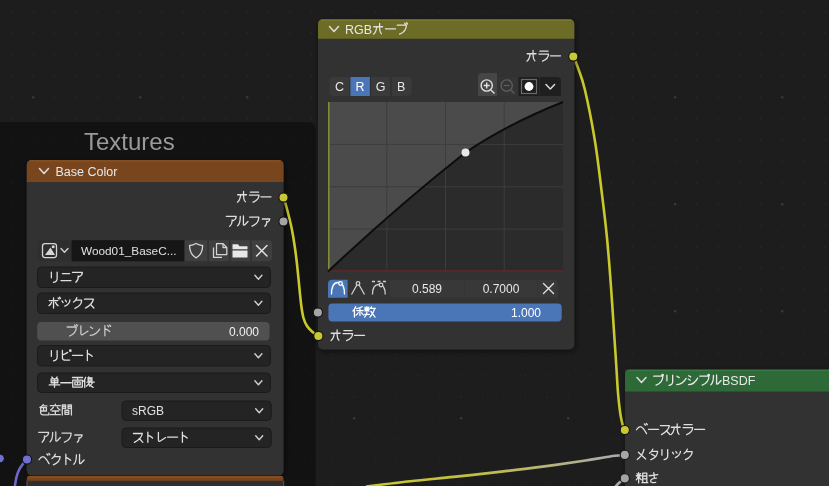 The width and height of the screenshot is (829, 486). What do you see at coordinates (427, 289) in the screenshot?
I see `svg-text: 0.589` at bounding box center [427, 289].